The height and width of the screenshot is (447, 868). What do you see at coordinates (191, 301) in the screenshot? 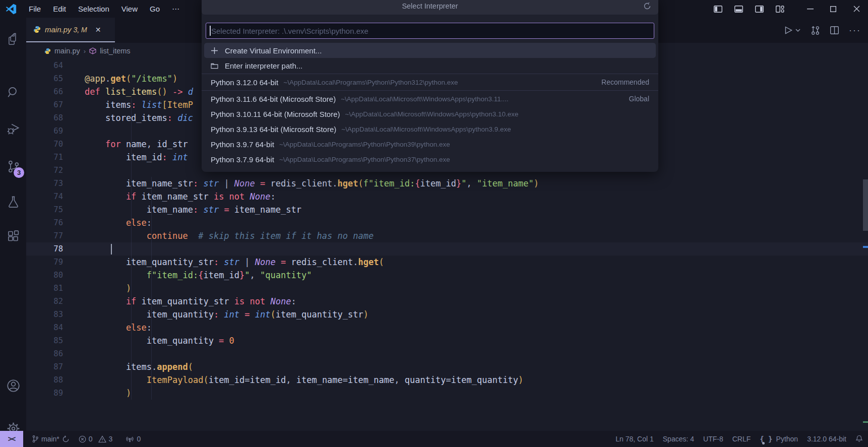
I see `code-text: if item_quantity_str is not None:` at bounding box center [191, 301].